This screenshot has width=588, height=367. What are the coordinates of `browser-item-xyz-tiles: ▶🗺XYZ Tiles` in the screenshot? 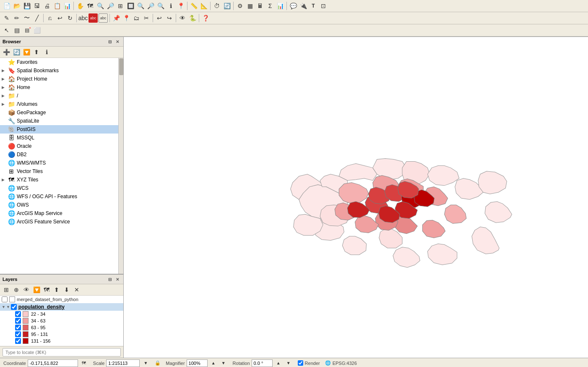 It's located at (59, 180).